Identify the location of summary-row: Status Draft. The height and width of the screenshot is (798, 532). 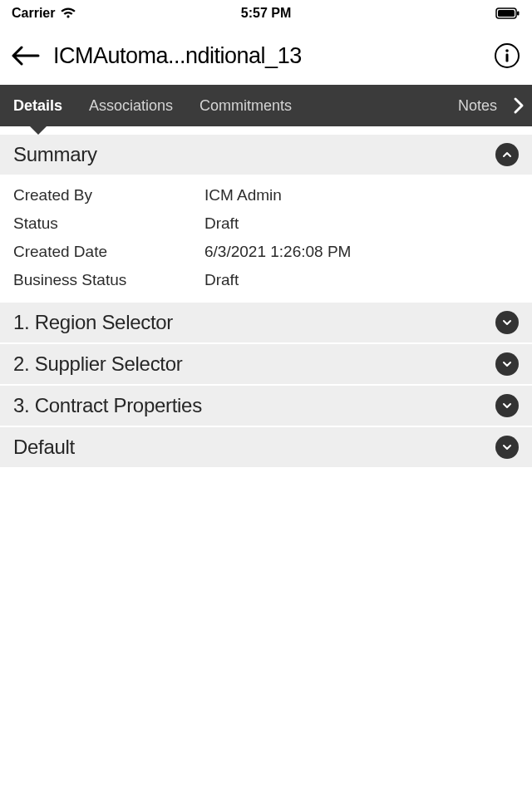
(266, 224).